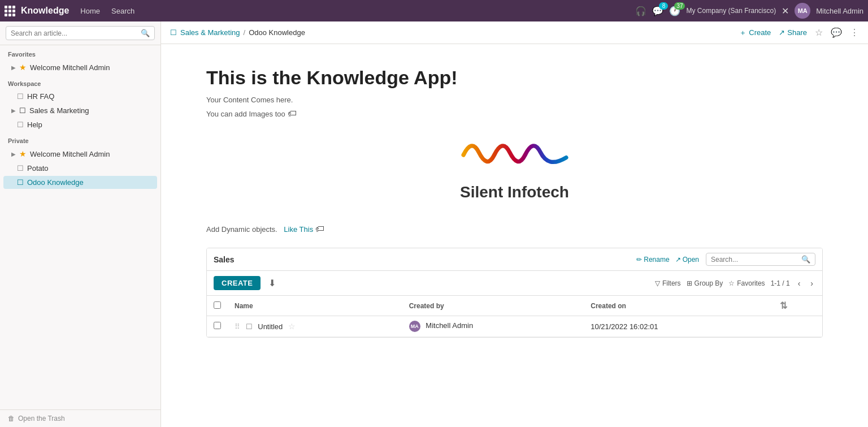 This screenshot has width=868, height=427. Describe the element at coordinates (743, 33) in the screenshot. I see `plus-icon: ＋` at that location.